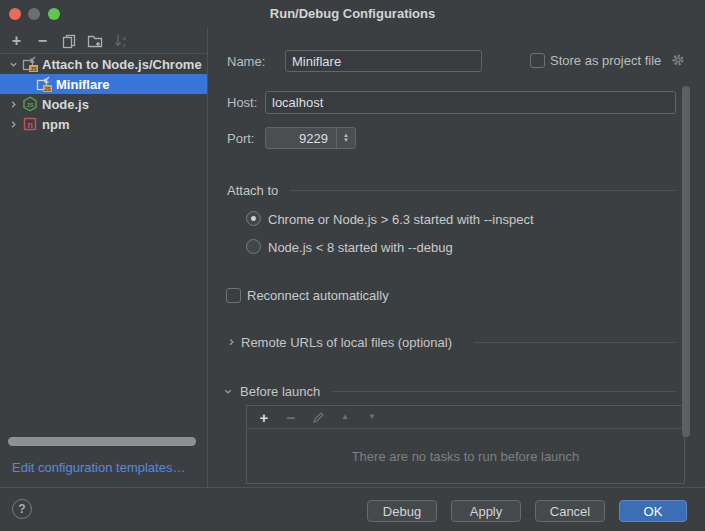  I want to click on titlebar: Run/Debug Configurations, so click(352, 14).